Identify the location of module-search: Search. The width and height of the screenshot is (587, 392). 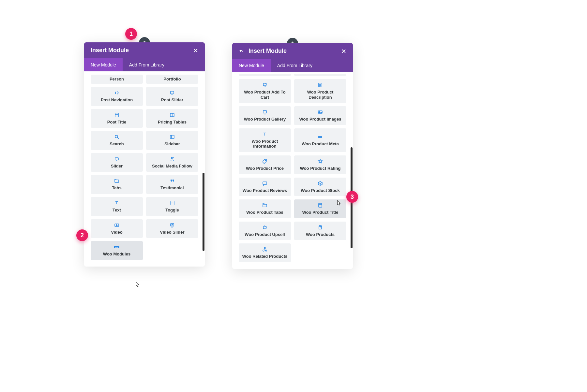
(117, 140).